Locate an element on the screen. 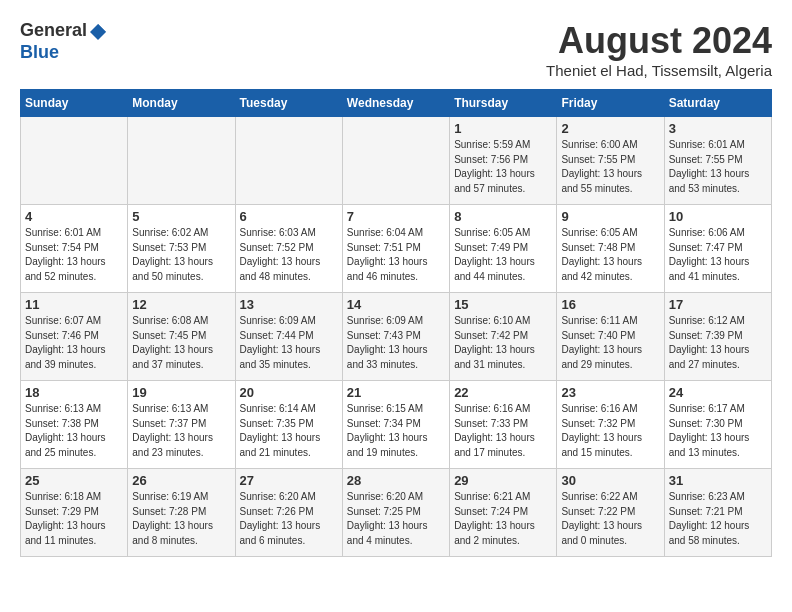 The width and height of the screenshot is (792, 612). day-number: 29 is located at coordinates (503, 480).